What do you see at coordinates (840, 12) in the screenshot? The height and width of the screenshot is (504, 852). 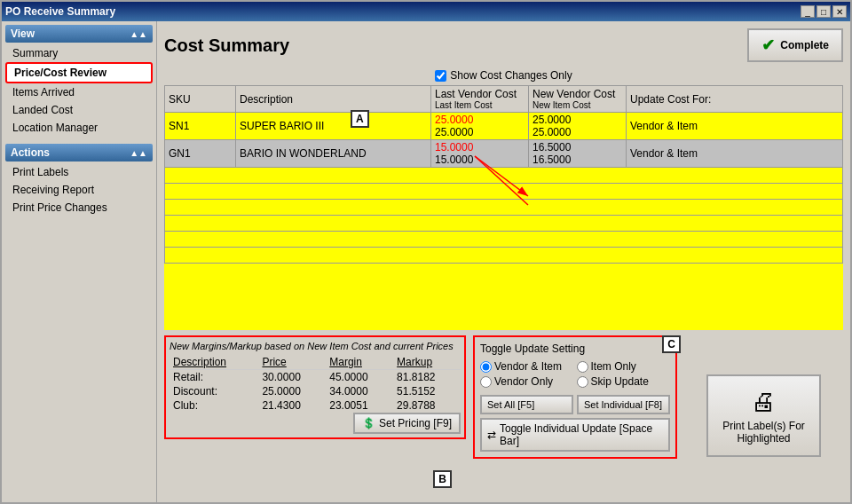 I see `close-button: ✕` at bounding box center [840, 12].